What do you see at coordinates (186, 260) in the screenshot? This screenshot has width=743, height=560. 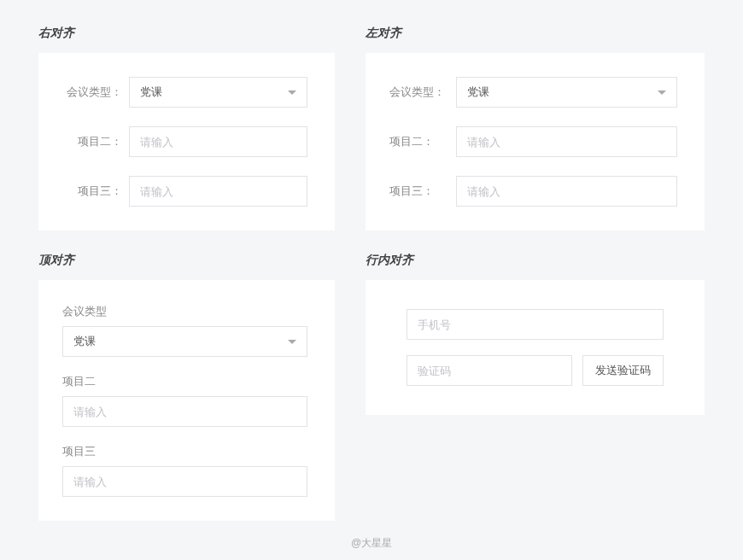 I see `section-title: 顶对齐` at bounding box center [186, 260].